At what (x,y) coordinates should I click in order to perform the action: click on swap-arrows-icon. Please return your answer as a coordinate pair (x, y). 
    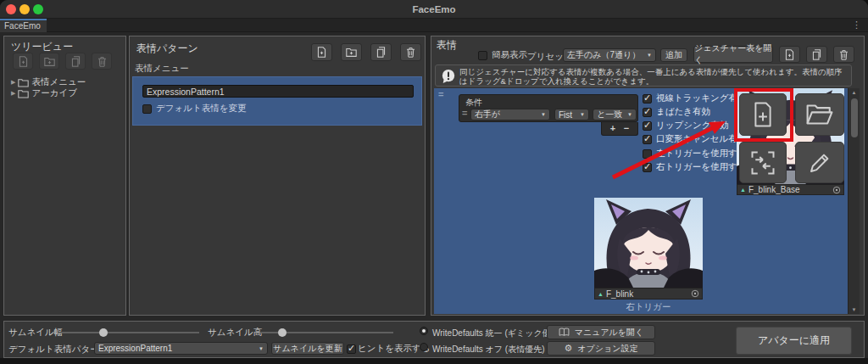
    Looking at the image, I should click on (763, 163).